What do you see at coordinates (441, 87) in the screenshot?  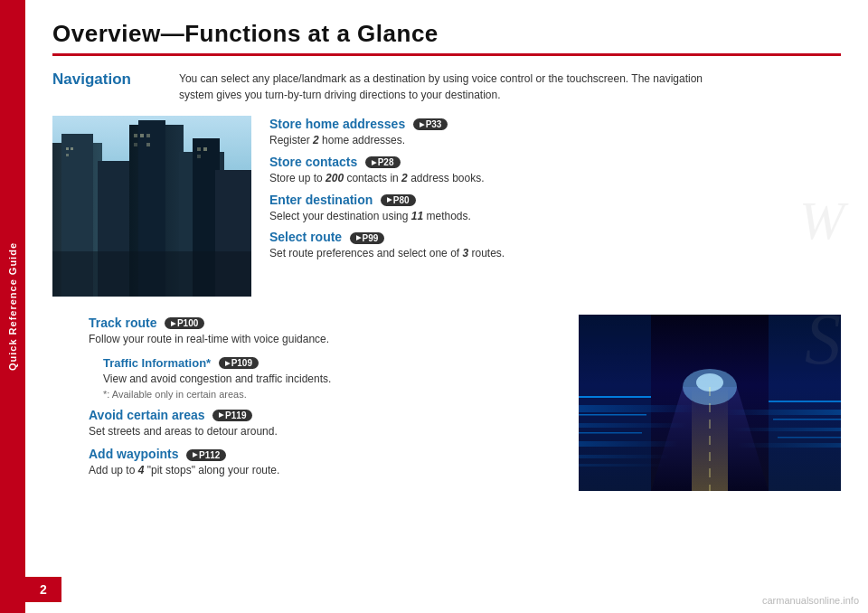 I see `navigation-description: You can select any place/landmark as a d…` at bounding box center [441, 87].